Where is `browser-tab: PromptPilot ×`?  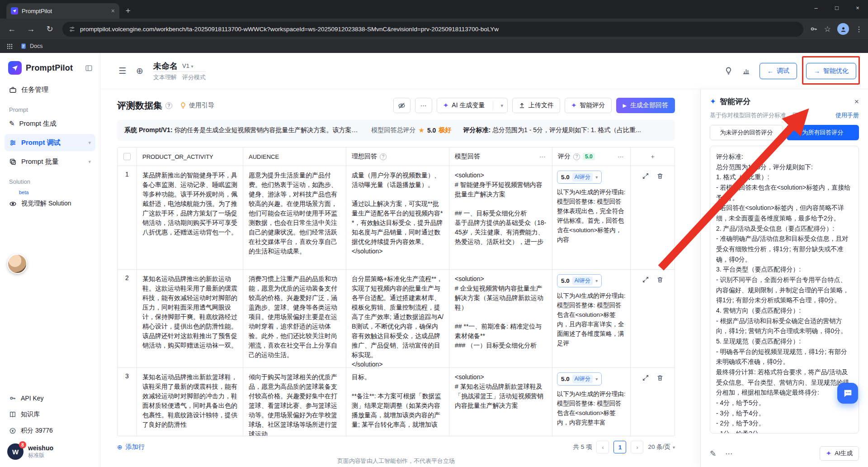 browser-tab: PromptPilot × is located at coordinates (63, 11).